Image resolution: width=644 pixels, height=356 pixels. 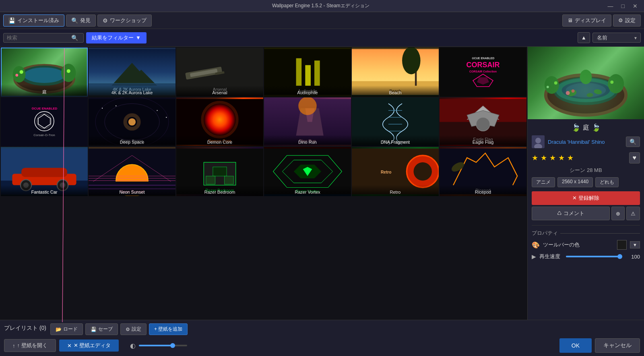 What do you see at coordinates (322, 21) in the screenshot?
I see `topnav: 💾 インストール済み 🔍 発見 ⚙ ワークショップ 🖥 ディスプレイ ⚙ 設定` at bounding box center [322, 21].